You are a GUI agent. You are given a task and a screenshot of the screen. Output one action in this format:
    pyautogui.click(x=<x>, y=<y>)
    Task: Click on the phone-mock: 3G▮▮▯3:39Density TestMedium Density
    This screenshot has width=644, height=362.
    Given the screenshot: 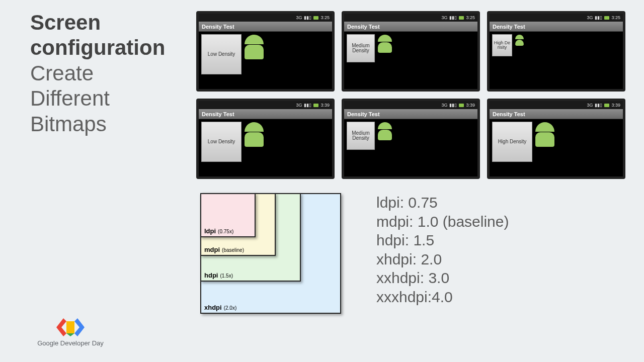 What is the action you would take?
    pyautogui.click(x=411, y=139)
    